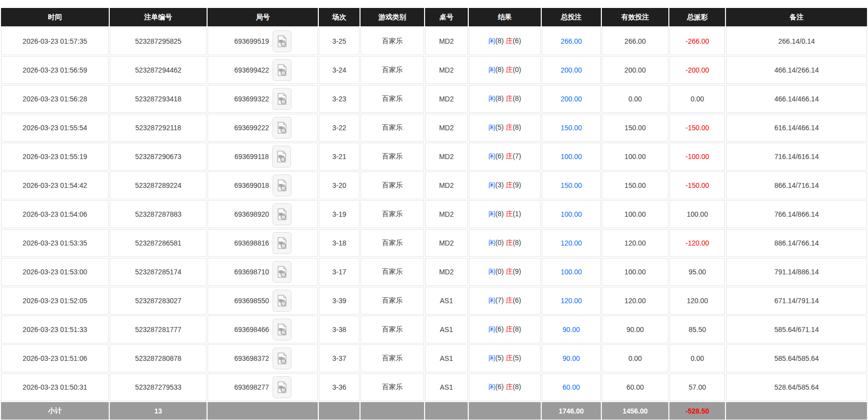 The width and height of the screenshot is (868, 420). Describe the element at coordinates (55, 128) in the screenshot. I see `time-cell-value: 2026-03-23 01:55:54` at that location.